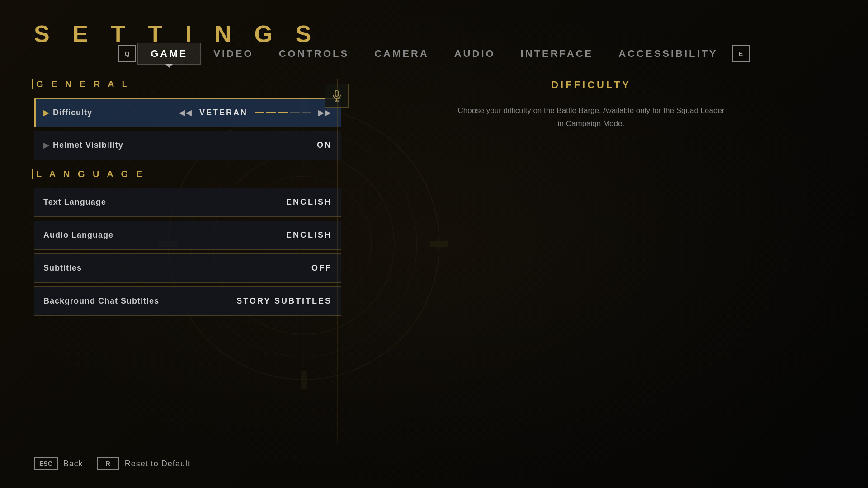  What do you see at coordinates (188, 174) in the screenshot?
I see `language-section-header: L A N G U A G E` at bounding box center [188, 174].